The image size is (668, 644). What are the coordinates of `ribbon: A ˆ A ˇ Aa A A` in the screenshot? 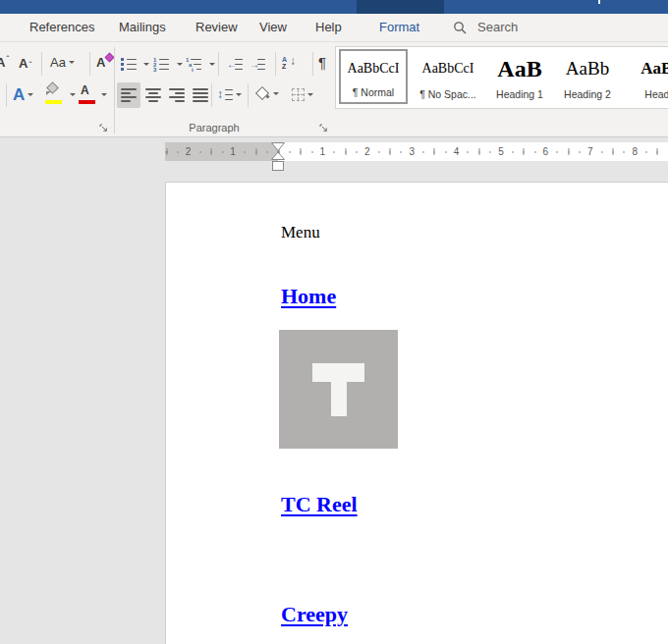 It's located at (334, 90).